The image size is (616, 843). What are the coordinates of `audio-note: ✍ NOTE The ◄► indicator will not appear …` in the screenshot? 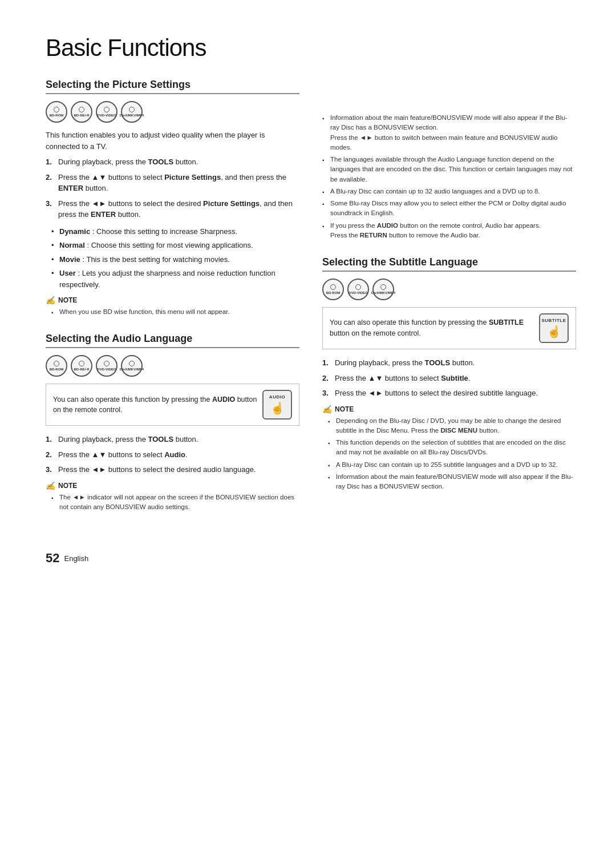 It's located at (172, 497).